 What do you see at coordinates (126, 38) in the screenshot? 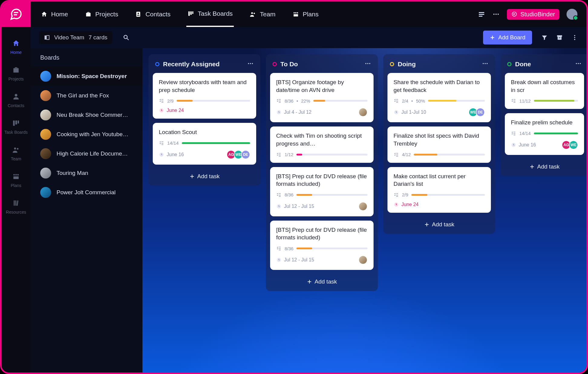
I see `search-button` at bounding box center [126, 38].